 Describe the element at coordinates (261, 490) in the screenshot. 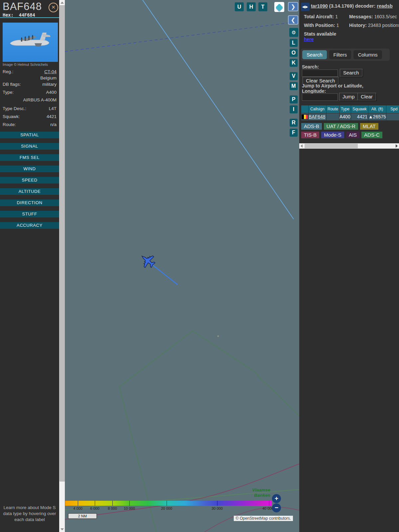

I see `place-label-line1: Vlaamse` at that location.